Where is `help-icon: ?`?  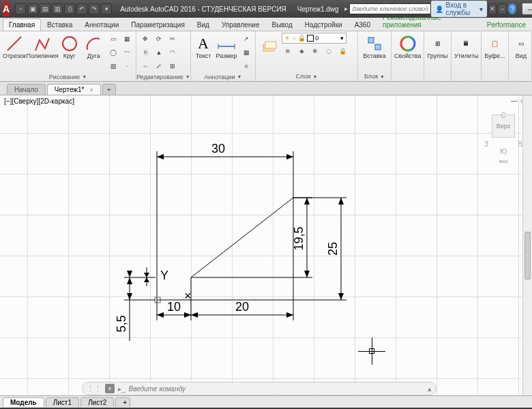
help-icon: ? is located at coordinates (512, 9).